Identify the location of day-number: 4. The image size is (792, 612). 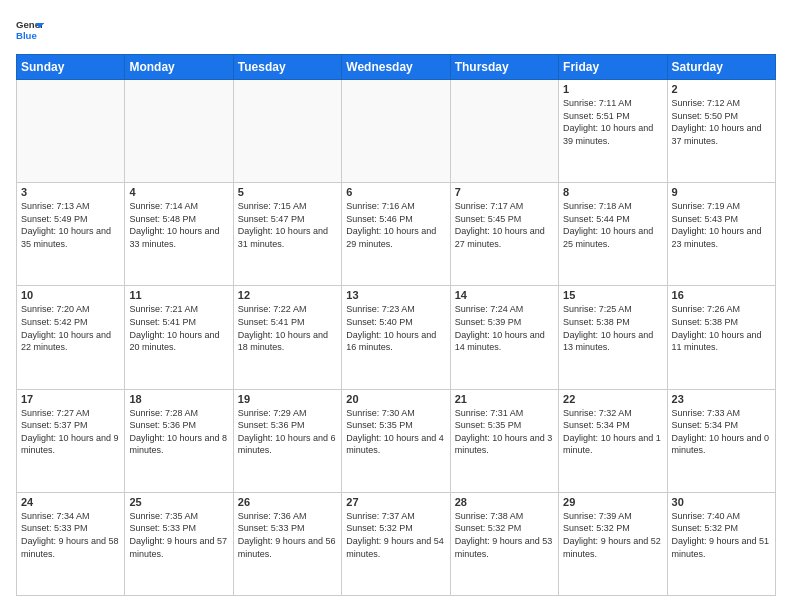
(178, 192).